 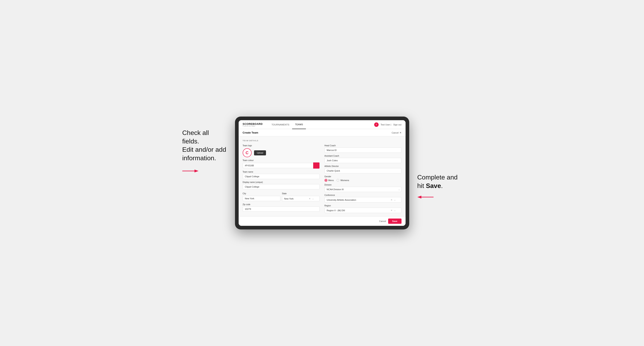 What do you see at coordinates (392, 210) in the screenshot?
I see `region-clear-icon: ×` at bounding box center [392, 210].